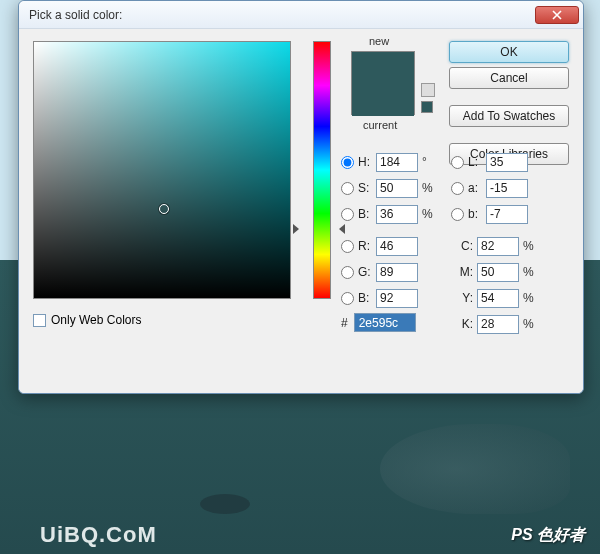 This screenshot has height=554, width=600. I want to click on m-unit: %, so click(532, 272).